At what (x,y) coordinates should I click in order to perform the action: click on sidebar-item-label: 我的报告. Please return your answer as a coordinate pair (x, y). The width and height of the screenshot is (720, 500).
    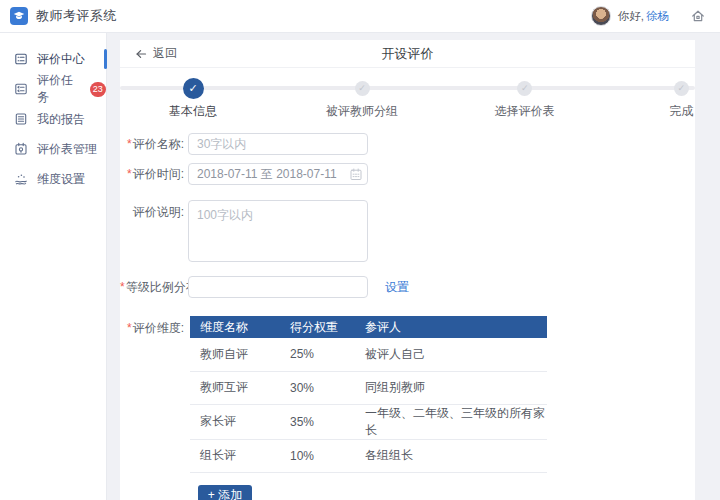
    Looking at the image, I should click on (61, 120).